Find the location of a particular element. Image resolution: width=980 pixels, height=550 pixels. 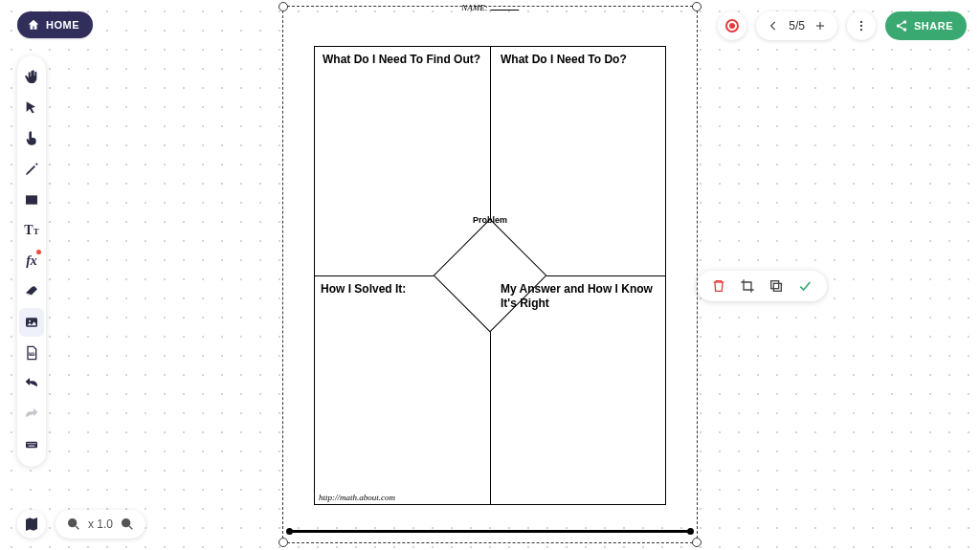

left-toolbar: TT fx PDF is located at coordinates (32, 261).